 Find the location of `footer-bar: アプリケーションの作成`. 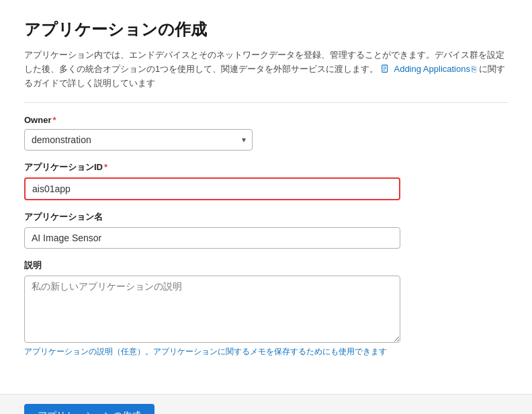

footer-bar: アプリケーションの作成 is located at coordinates (266, 404).